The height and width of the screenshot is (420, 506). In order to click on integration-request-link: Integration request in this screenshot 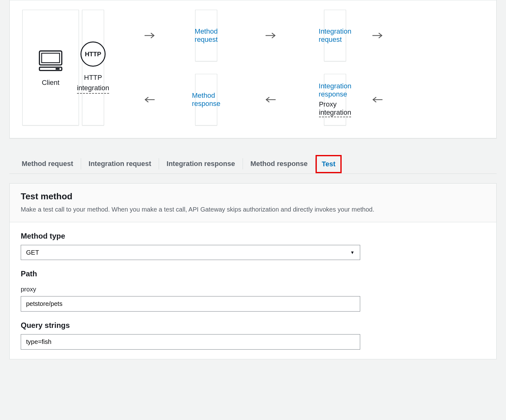, I will do `click(335, 36)`.